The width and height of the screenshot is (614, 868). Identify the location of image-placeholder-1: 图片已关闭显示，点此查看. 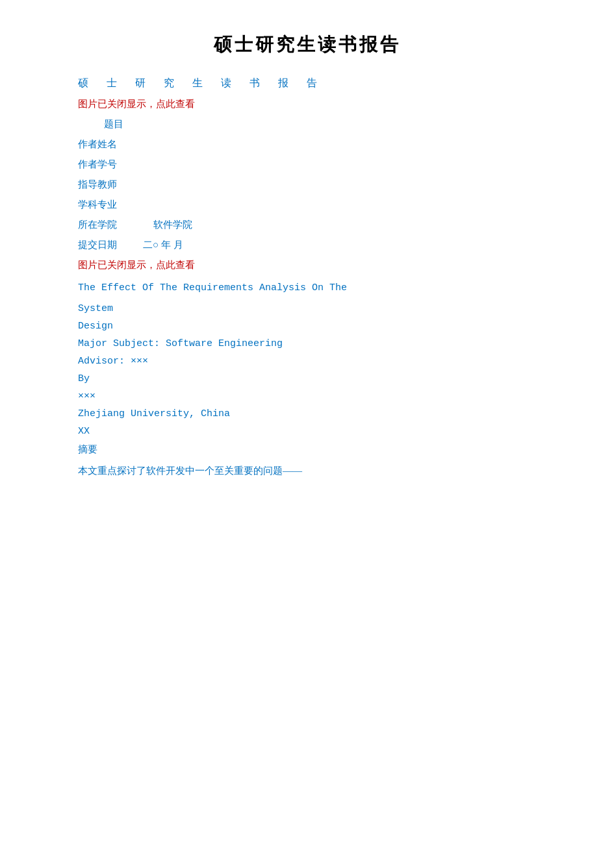
(307, 104).